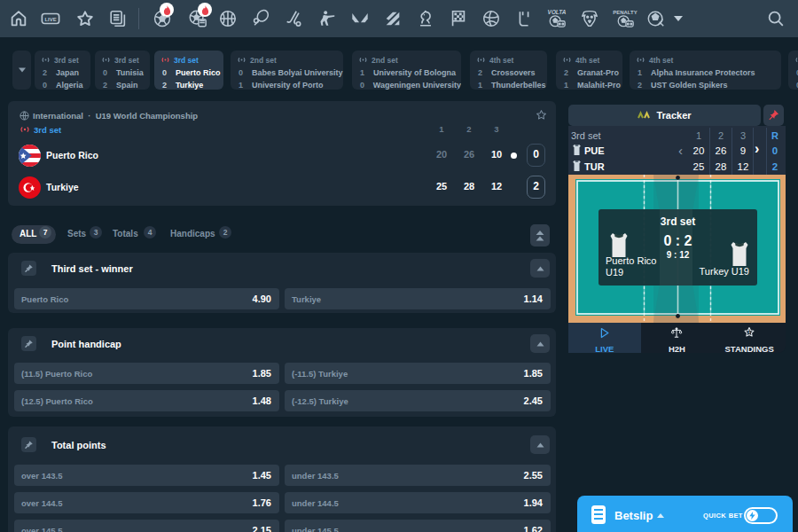 Image resolution: width=798 pixels, height=532 pixels. I want to click on svg-text: Puerto Rico, so click(631, 261).